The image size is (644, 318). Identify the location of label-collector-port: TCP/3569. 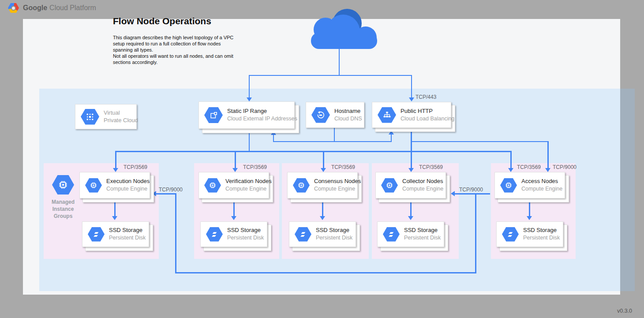
(431, 167).